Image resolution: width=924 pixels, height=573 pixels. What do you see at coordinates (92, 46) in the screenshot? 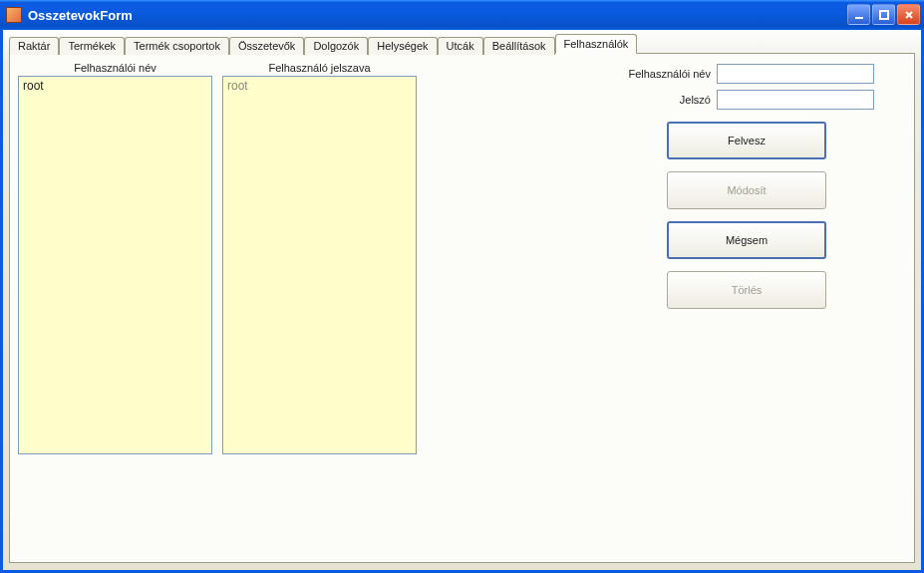
I see `tab-termekek: Termékek` at bounding box center [92, 46].